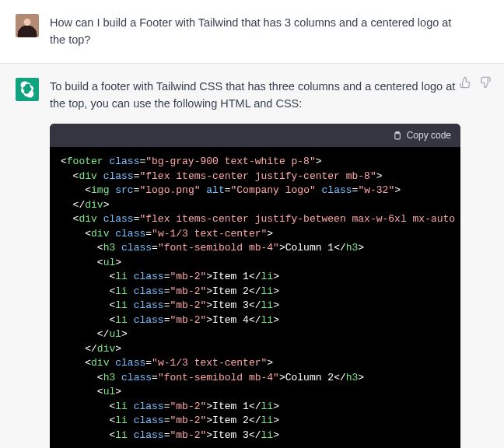  What do you see at coordinates (485, 82) in the screenshot?
I see `thumbs-down-icon` at bounding box center [485, 82].